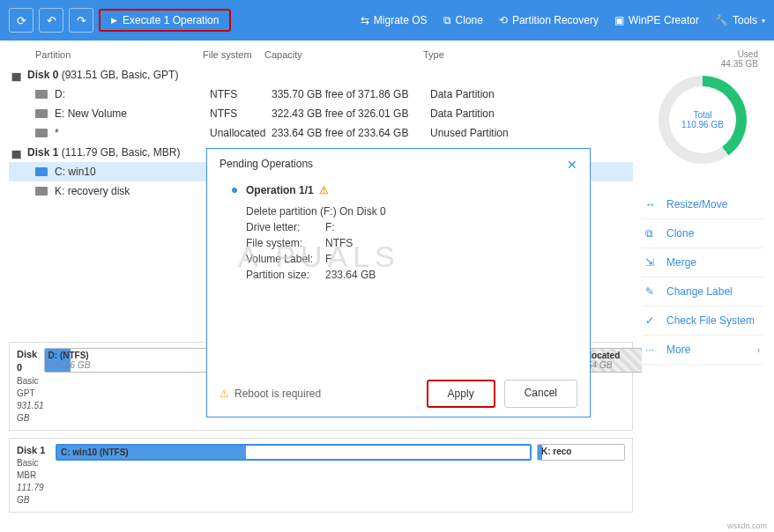 Image resolution: width=774 pixels, height=532 pixels. I want to click on clone-icon: ⧉, so click(448, 20).